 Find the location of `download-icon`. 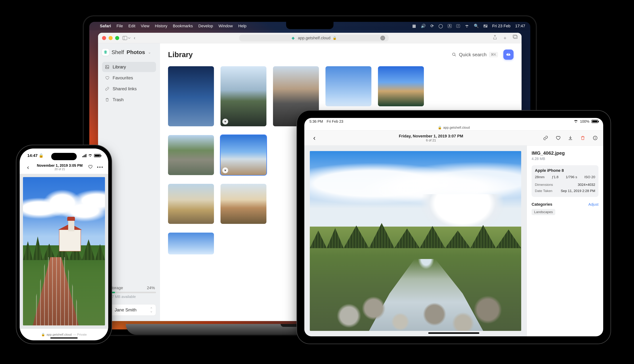

download-icon is located at coordinates (570, 138).